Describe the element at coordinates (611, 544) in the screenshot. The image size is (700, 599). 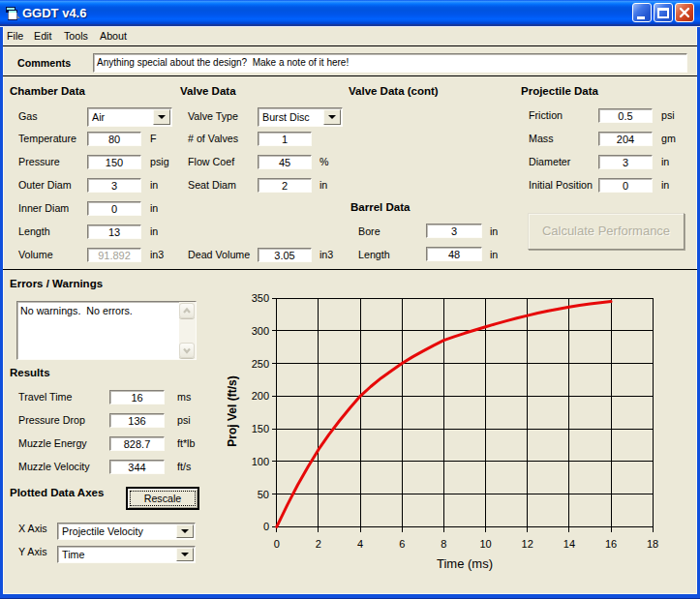
I see `svg-text: 16` at that location.